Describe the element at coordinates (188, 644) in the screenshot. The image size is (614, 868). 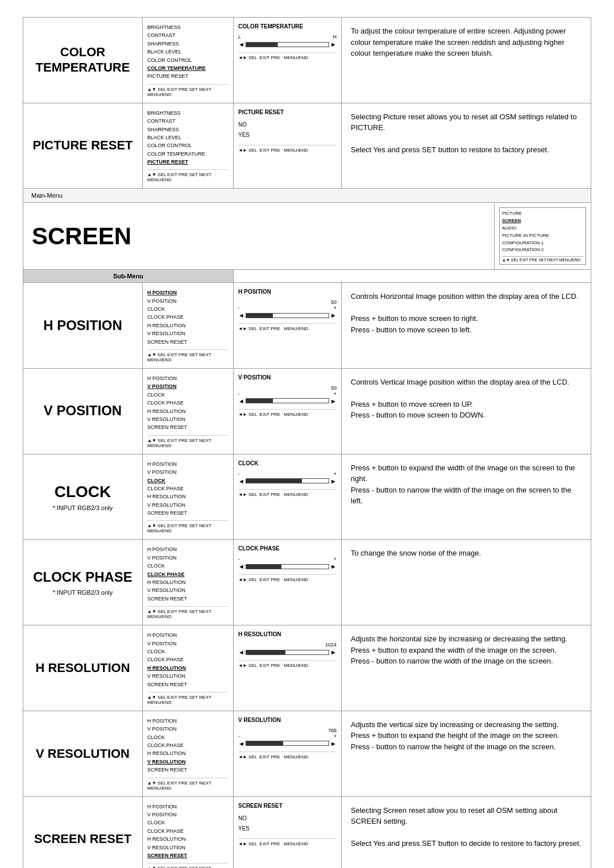
I see `hr-menu-vpos: V POSITION` at that location.